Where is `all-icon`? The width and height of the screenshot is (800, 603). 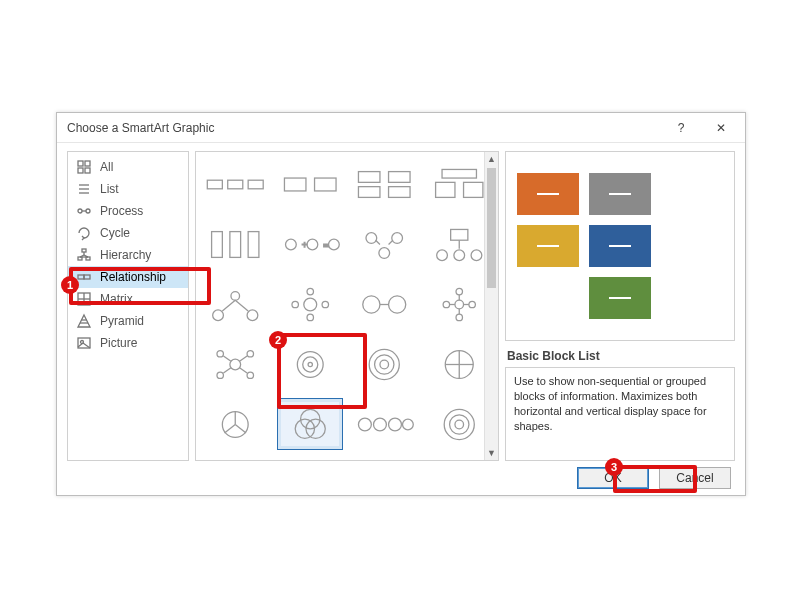 all-icon is located at coordinates (84, 167).